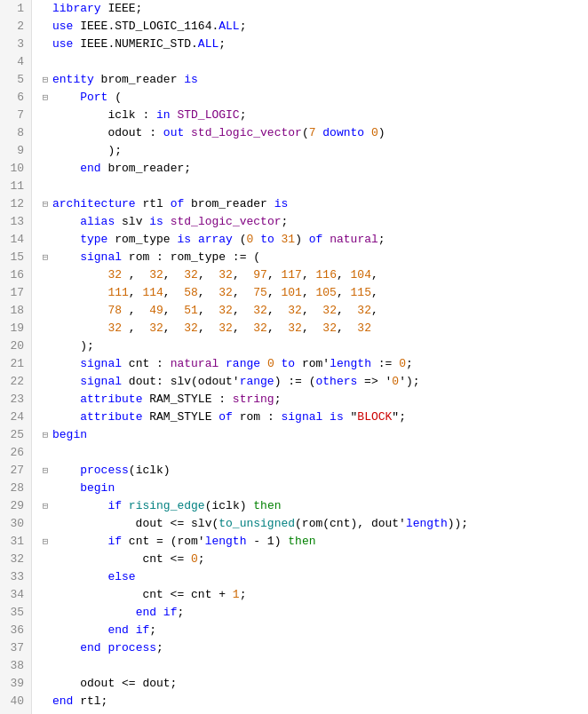 The image size is (588, 714). Describe the element at coordinates (16, 346) in the screenshot. I see `line-number: 20` at that location.